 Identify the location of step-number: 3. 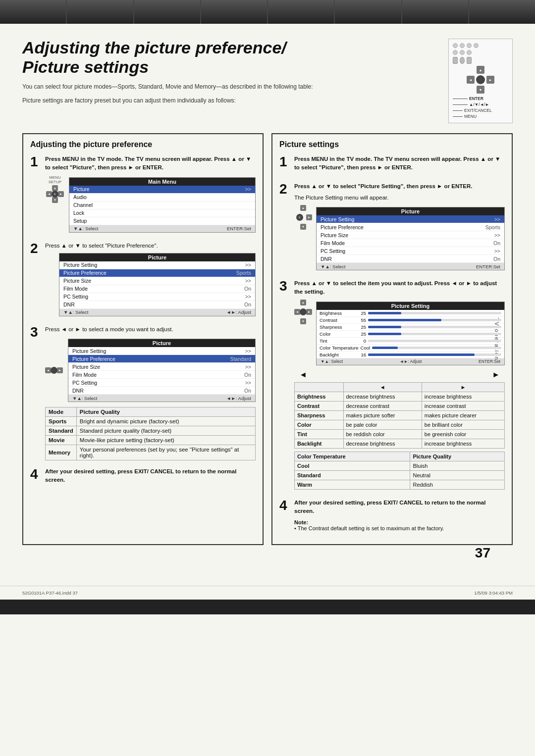
(285, 385).